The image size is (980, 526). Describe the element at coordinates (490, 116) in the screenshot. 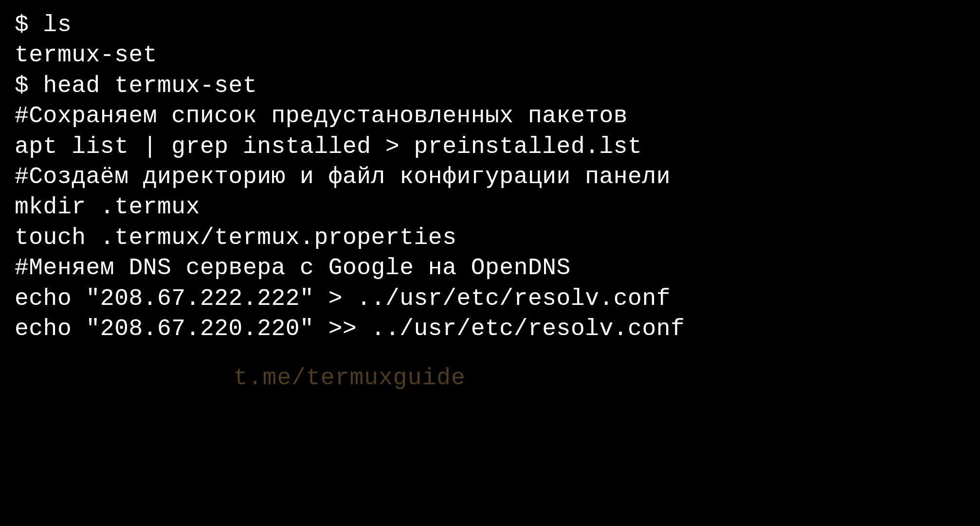

I see `terminal-line: #Сохраняем список предустановленных паке…` at that location.